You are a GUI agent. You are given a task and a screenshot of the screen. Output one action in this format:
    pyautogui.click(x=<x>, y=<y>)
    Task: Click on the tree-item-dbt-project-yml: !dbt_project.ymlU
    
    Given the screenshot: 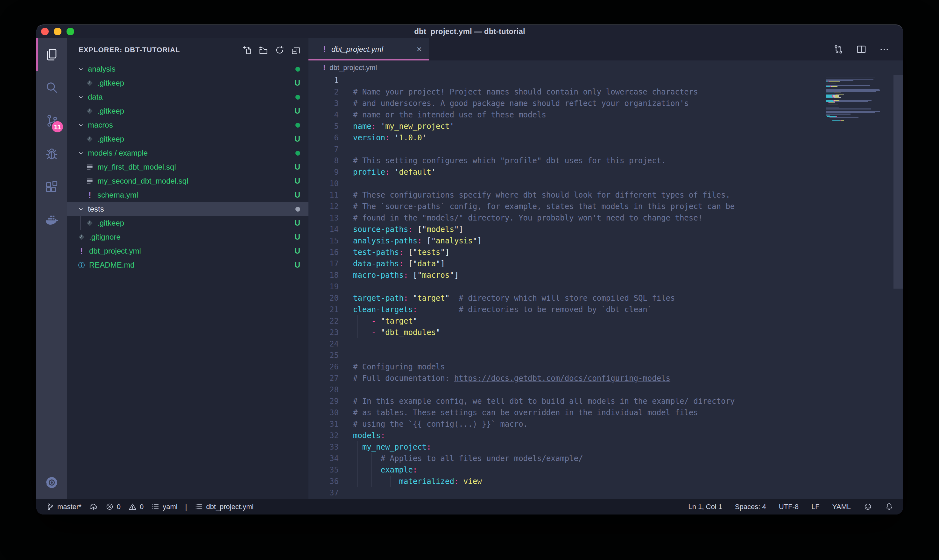 What is the action you would take?
    pyautogui.click(x=188, y=251)
    